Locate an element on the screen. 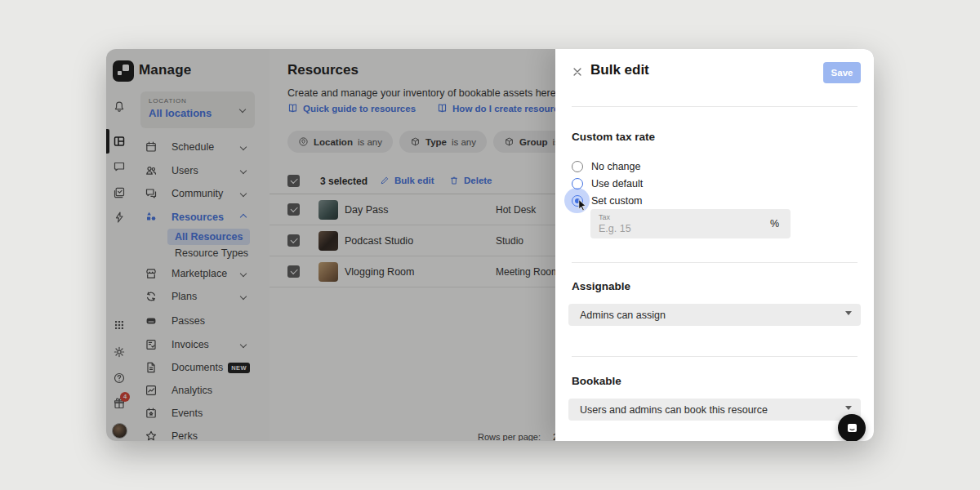  users-icon is located at coordinates (151, 171).